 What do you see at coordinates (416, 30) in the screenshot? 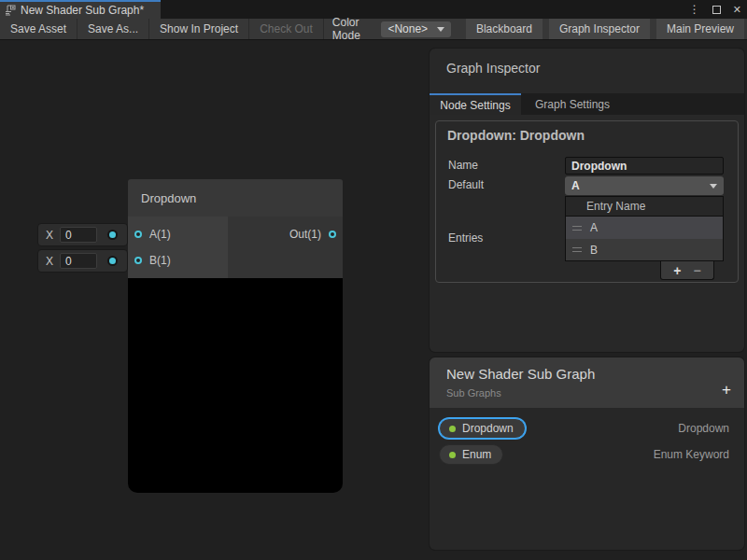
I see `color-mode-dropdown: <None>` at bounding box center [416, 30].